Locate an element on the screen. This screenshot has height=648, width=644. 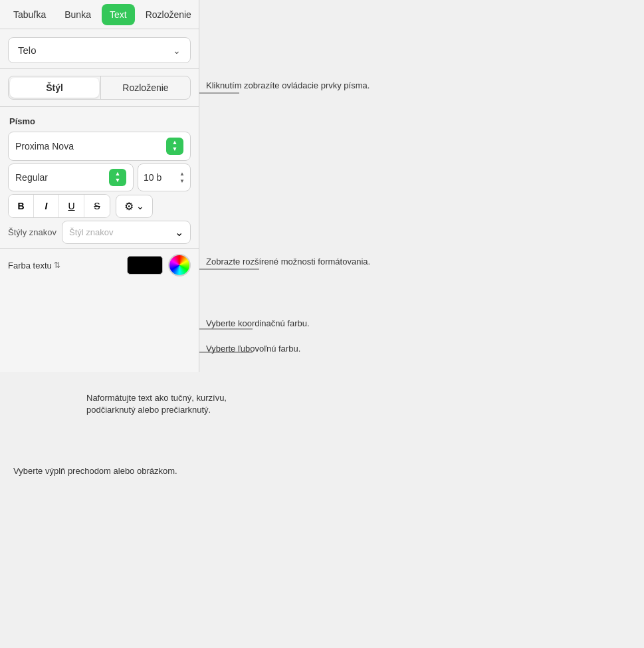
char-styles-chevron: ⌄ is located at coordinates (179, 233).